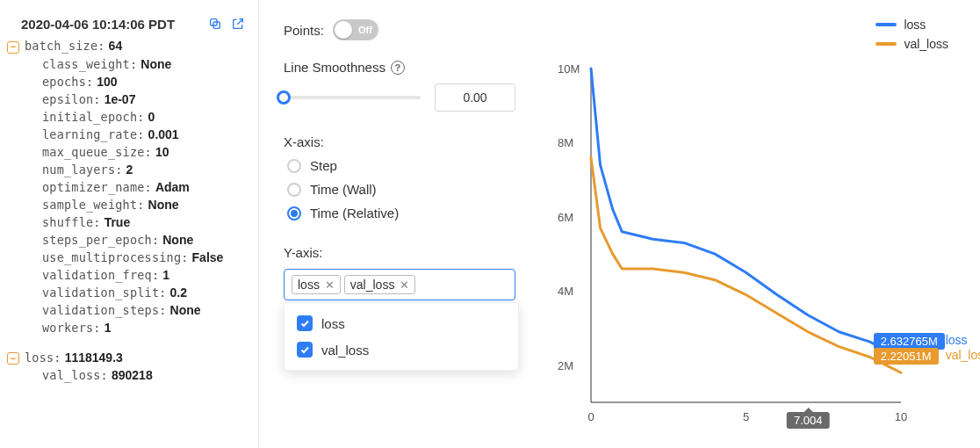 This screenshot has height=448, width=980. What do you see at coordinates (215, 24) in the screenshot?
I see `copy-icon` at bounding box center [215, 24].